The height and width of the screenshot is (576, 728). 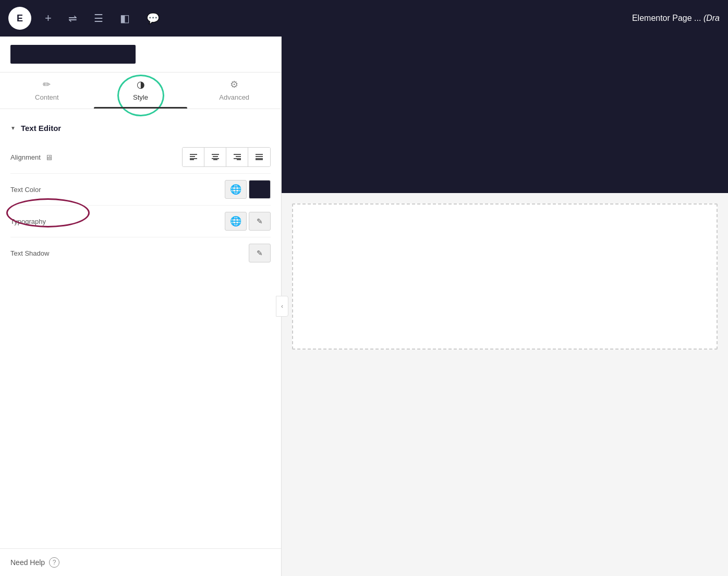 What do you see at coordinates (47, 94) in the screenshot?
I see `tab-content: ✏ Content` at bounding box center [47, 94].